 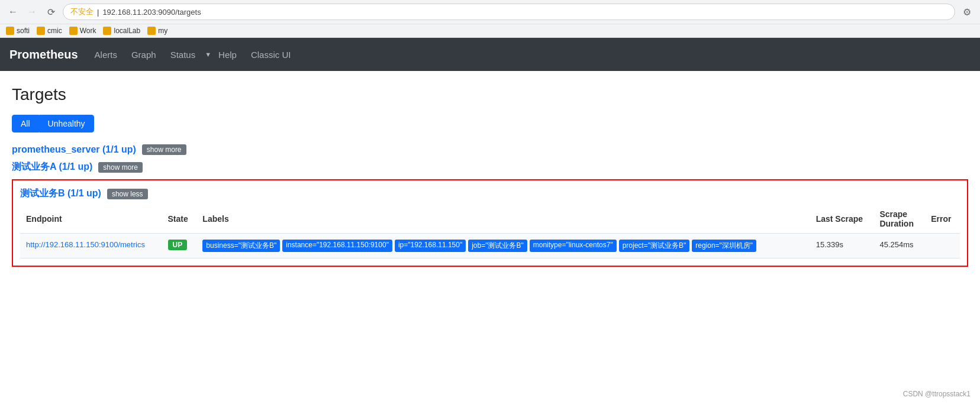 I want to click on table-header-row: Endpoint State Labels Last Scrape Scrape…, so click(x=490, y=219).